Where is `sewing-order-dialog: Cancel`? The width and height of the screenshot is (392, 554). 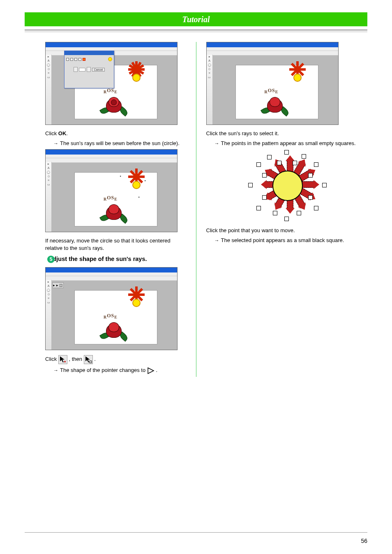
sewing-order-dialog: Cancel is located at coordinates (89, 69).